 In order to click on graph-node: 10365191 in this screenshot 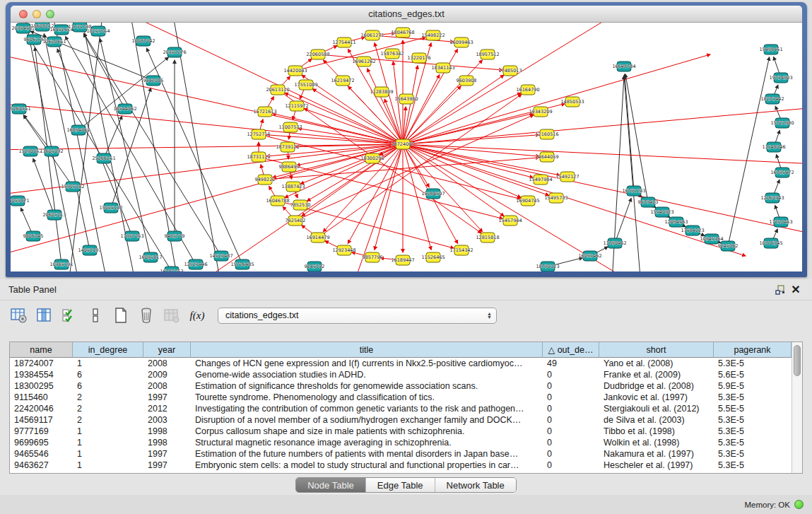, I will do `click(61, 264)`.